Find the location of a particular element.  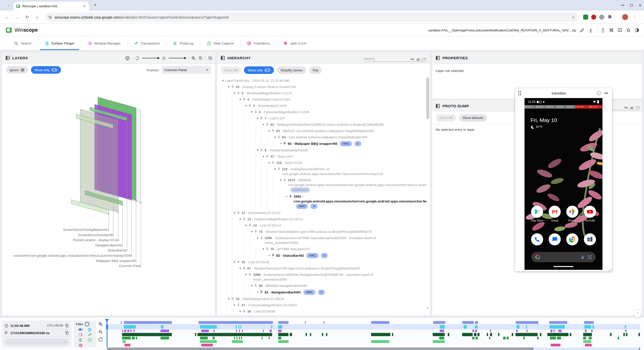

back-icon: ← is located at coordinates (7, 17).